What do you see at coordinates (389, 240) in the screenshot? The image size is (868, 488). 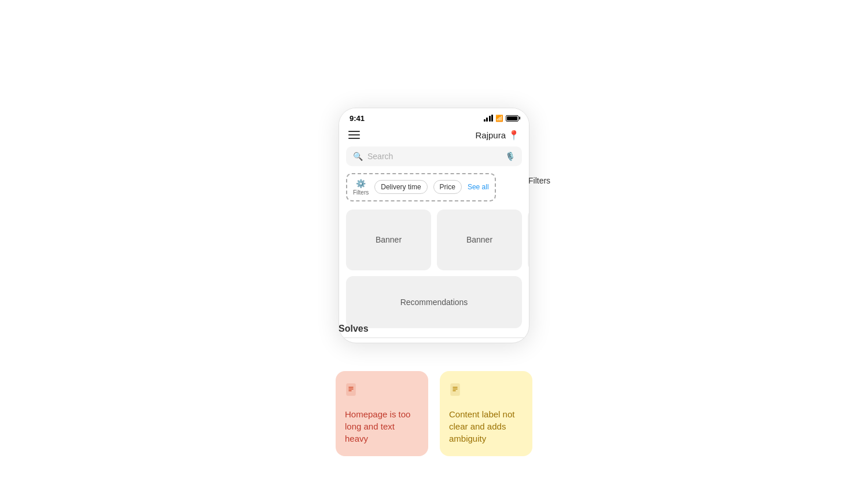 I see `banner-card-1: Banner` at bounding box center [389, 240].